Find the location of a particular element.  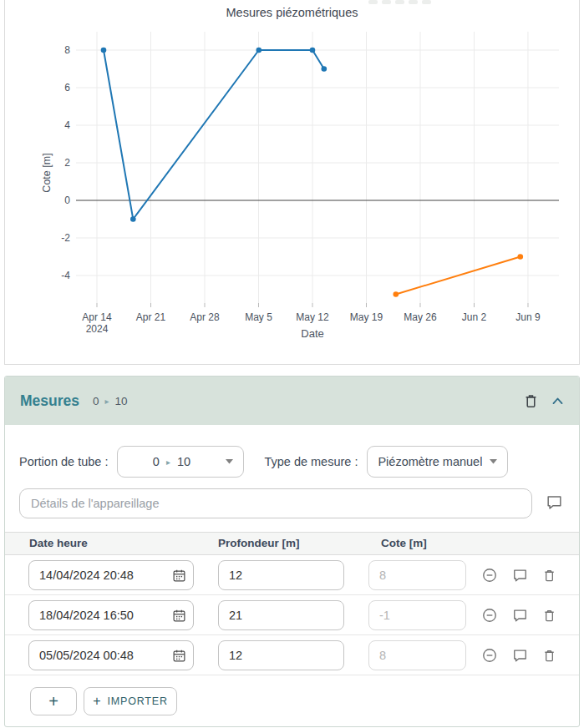

svg-text: 6 is located at coordinates (67, 88).